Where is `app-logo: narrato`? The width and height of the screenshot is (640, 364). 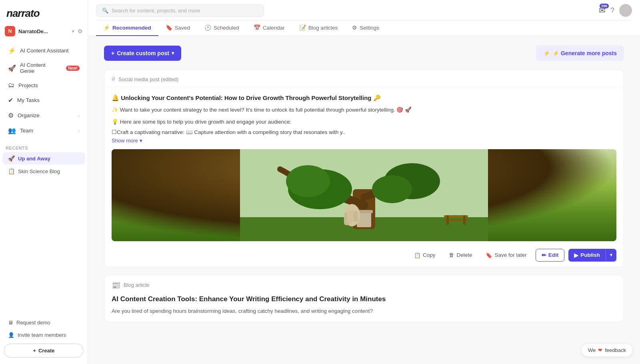 app-logo: narrato is located at coordinates (44, 12).